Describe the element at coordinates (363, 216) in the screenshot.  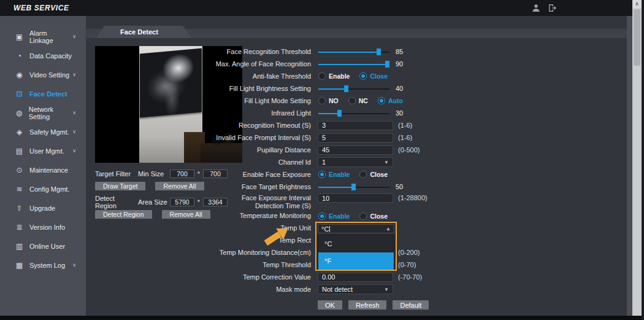
I see `temperature-monitoring-close-radio` at that location.